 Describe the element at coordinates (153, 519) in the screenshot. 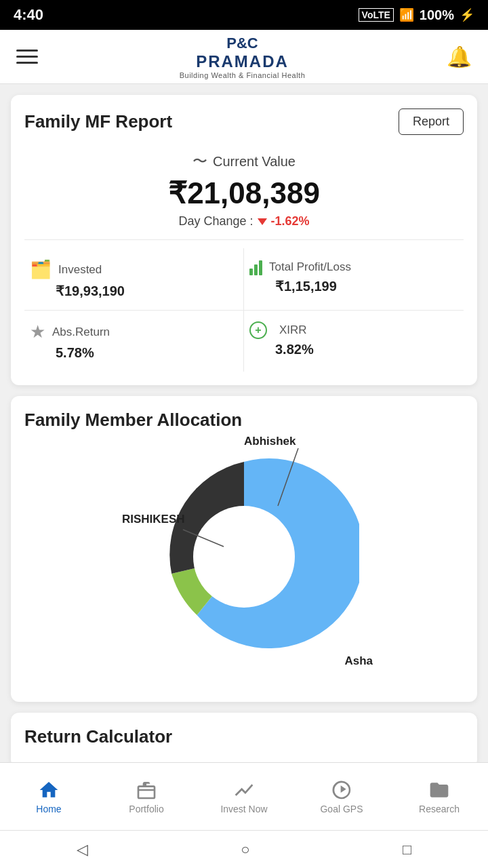

I see `label-rishikesh: RISHIKESH` at that location.